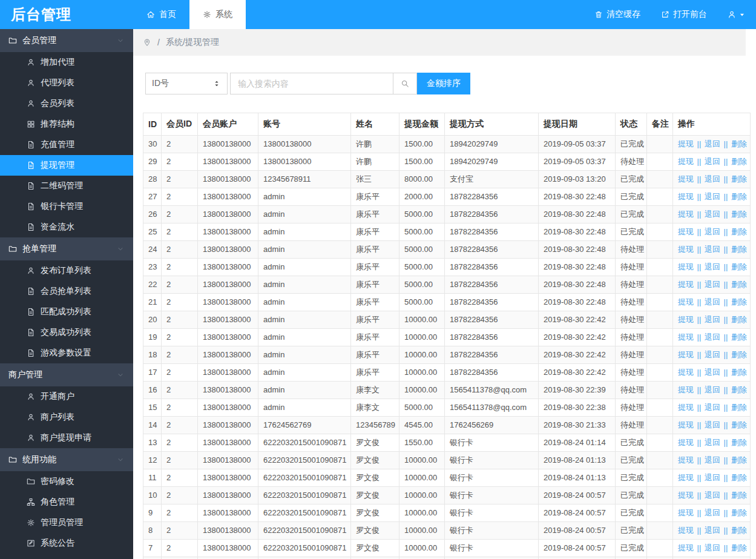  Describe the element at coordinates (67, 481) in the screenshot. I see `sidebar-item: 密码修改` at that location.